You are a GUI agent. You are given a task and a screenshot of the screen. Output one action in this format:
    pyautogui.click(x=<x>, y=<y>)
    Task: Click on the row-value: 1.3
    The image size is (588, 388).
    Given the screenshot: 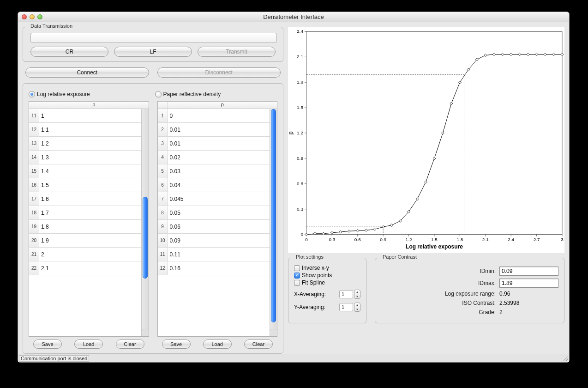 What is the action you would take?
    pyautogui.click(x=90, y=158)
    